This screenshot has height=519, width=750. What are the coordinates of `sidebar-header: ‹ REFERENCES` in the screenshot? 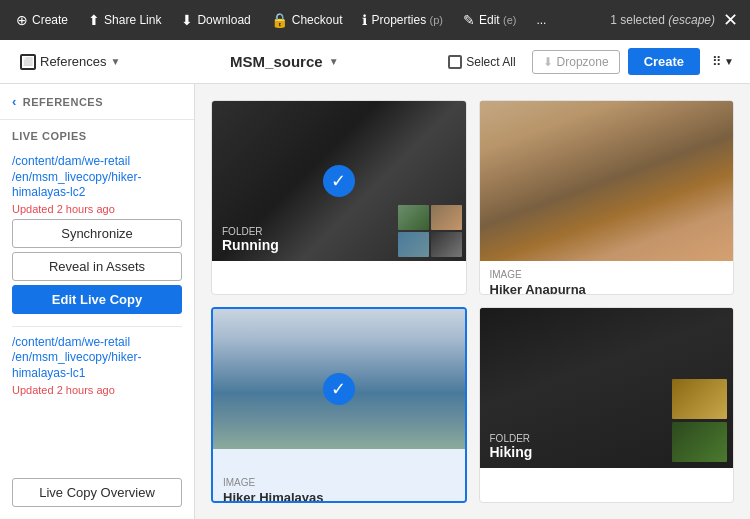 It's located at (97, 102).